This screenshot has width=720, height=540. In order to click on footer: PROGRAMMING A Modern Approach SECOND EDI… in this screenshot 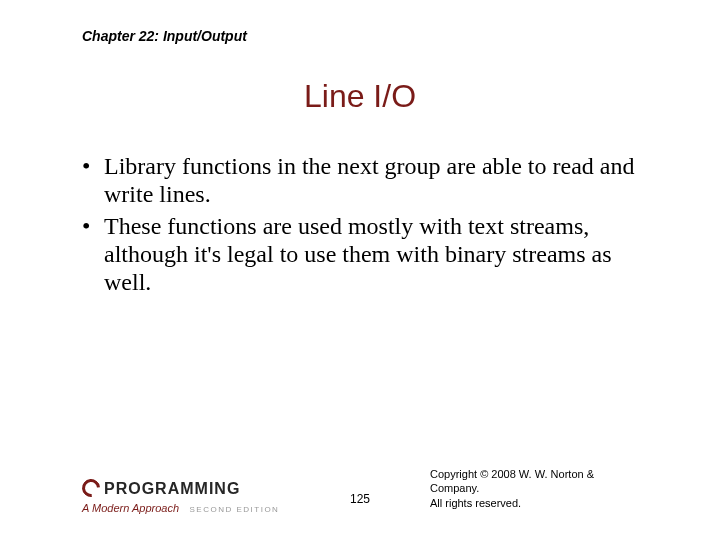, I will do `click(360, 495)`.